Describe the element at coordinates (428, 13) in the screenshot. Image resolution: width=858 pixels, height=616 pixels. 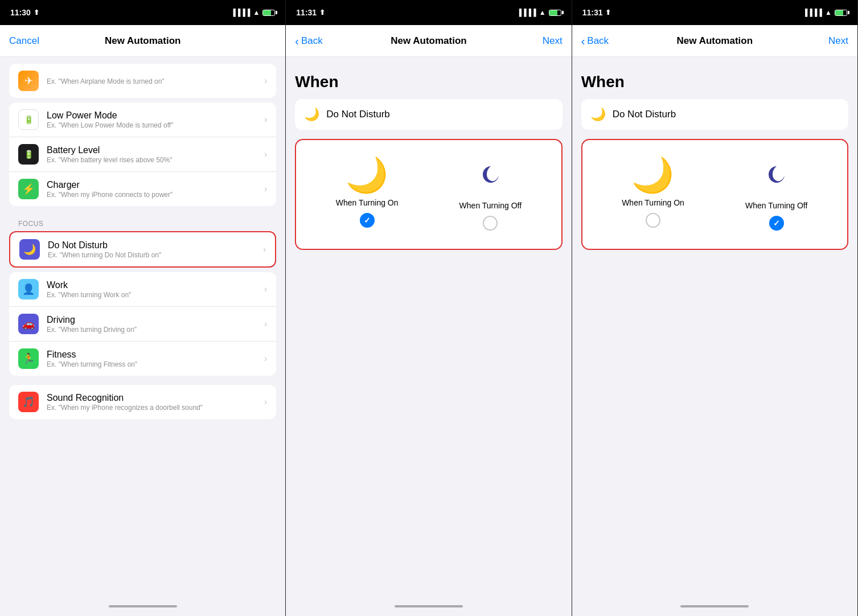
I see `status-bar-2: 11:31 ⬆ ▐▐▐▐ ▲` at that location.